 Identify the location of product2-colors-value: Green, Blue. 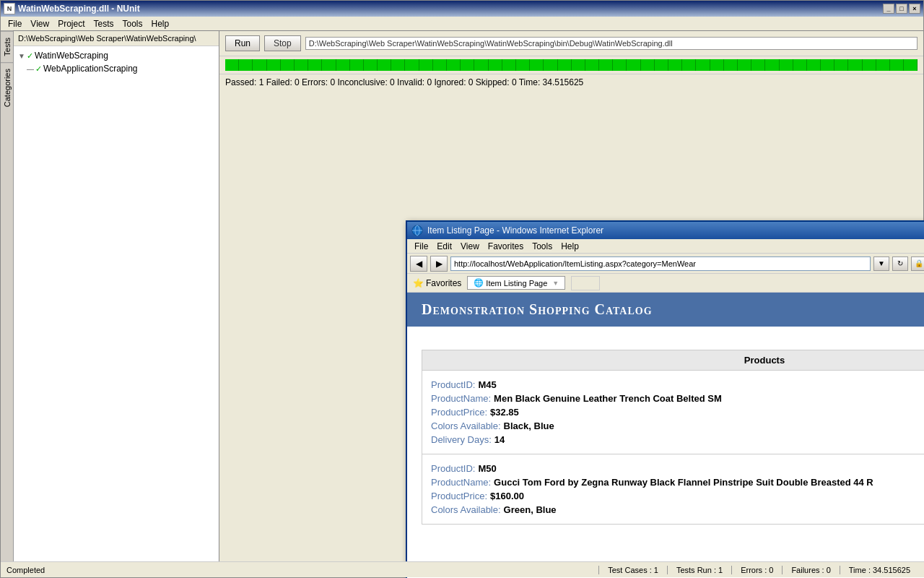
(530, 510).